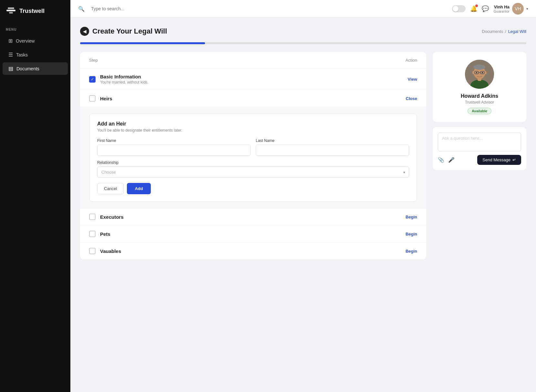 The image size is (536, 392). I want to click on form-group-last-name: Last Name, so click(333, 147).